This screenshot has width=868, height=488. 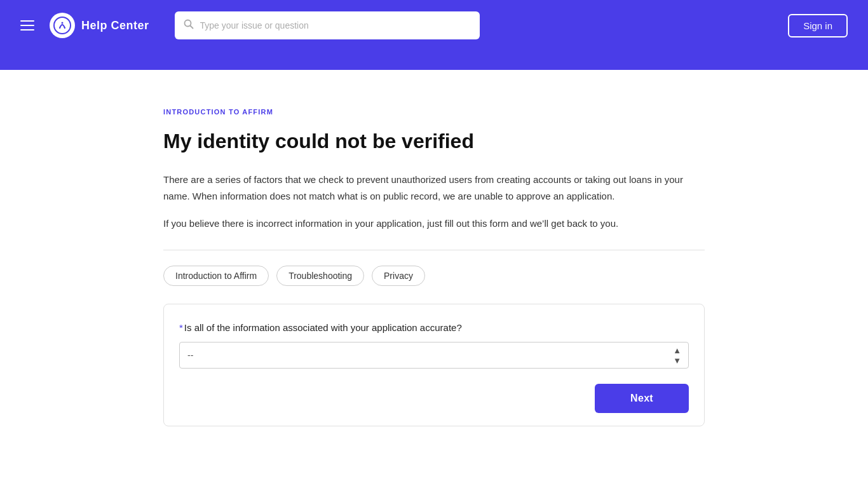 I want to click on logo-area: Help Center, so click(x=99, y=25).